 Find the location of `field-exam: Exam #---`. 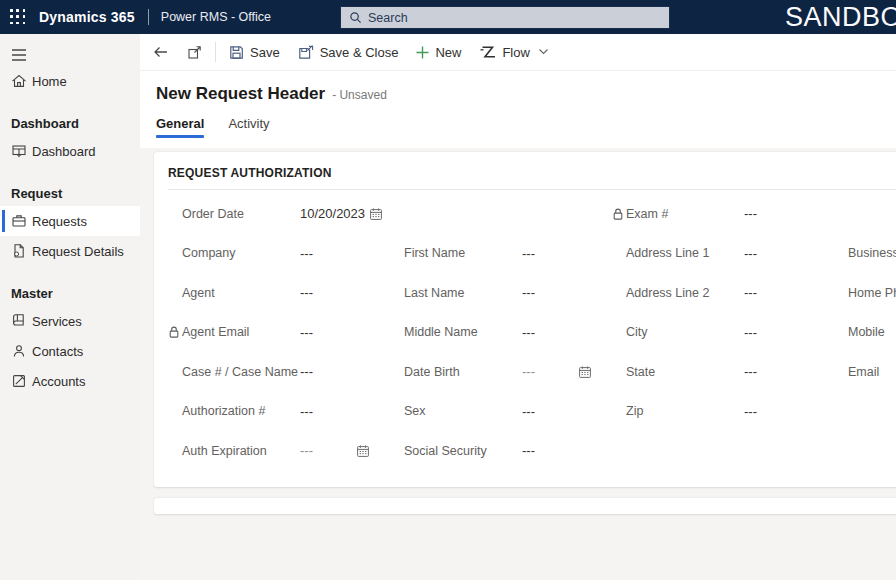

field-exam: Exam #--- is located at coordinates (723, 214).